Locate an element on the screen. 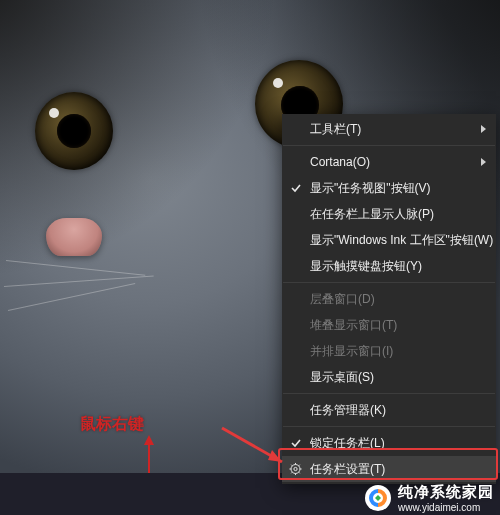  menu-item-show-desktop: 显示桌面(S) is located at coordinates (389, 377).